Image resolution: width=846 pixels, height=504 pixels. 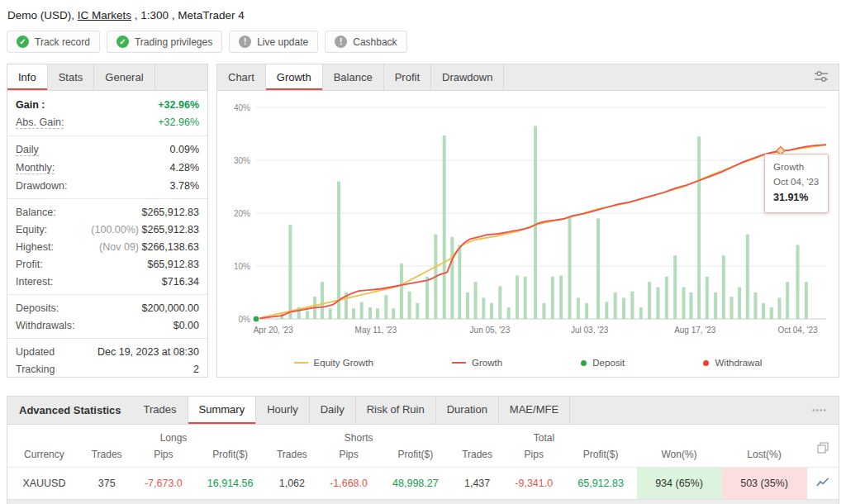 What do you see at coordinates (354, 78) in the screenshot?
I see `tab-balance: Balance` at bounding box center [354, 78].